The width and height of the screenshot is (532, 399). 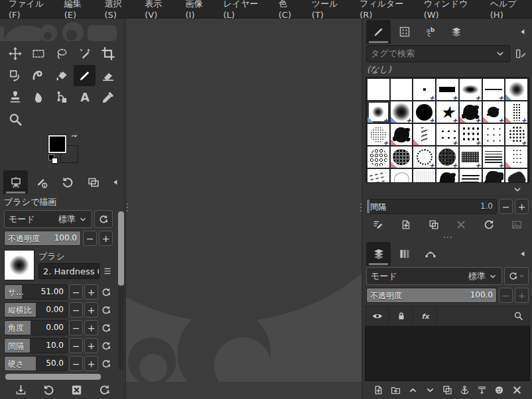 I want to click on layer-search-button, so click(x=483, y=315).